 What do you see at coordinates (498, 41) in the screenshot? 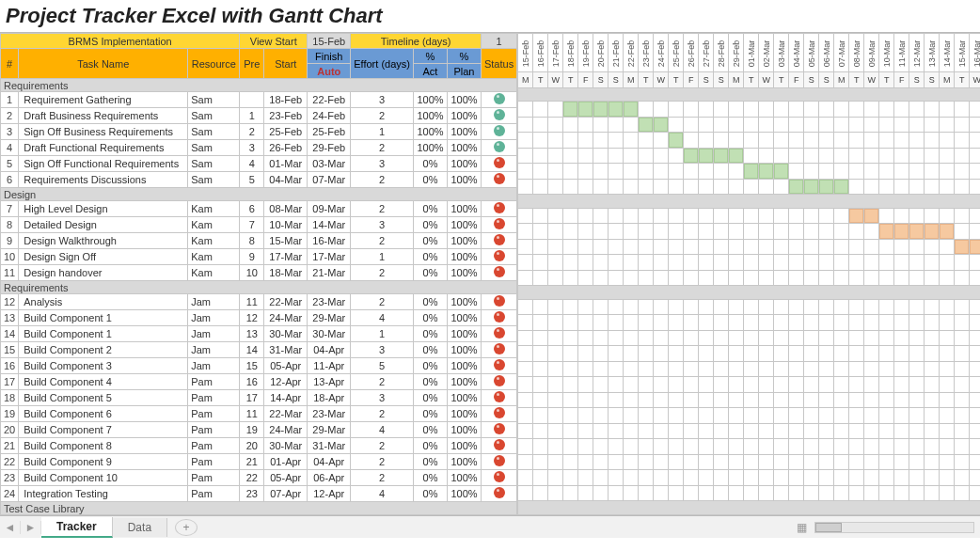
I see `timeline-value: 1` at bounding box center [498, 41].